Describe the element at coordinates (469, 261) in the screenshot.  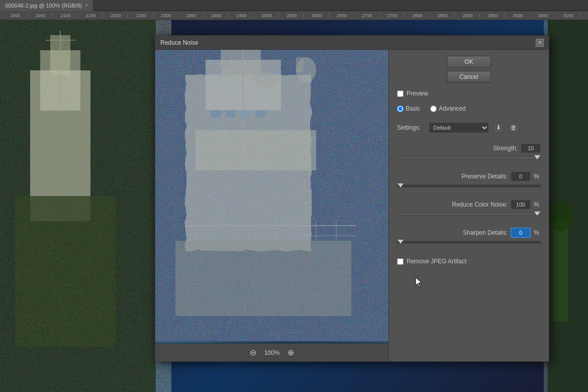
I see `remove-jpeg-row: Remove JPEG Artifact` at that location.